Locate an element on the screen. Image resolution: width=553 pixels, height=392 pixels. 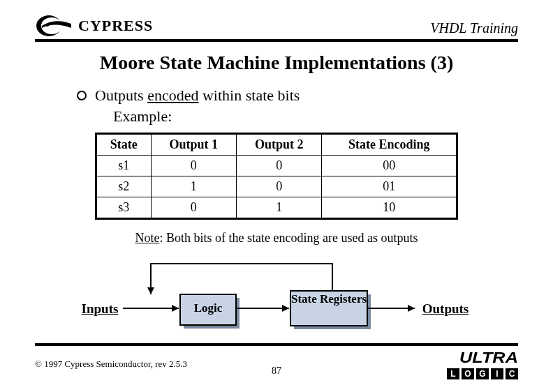
bullet-text: Outputs encoded within state bits is located at coordinates (197, 96).